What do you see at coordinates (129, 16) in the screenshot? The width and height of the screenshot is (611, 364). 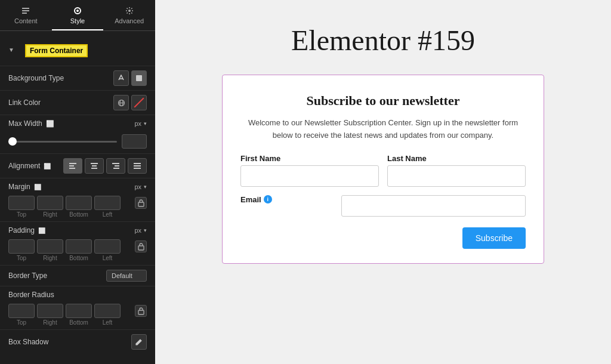 I see `tab-advanced: Advanced` at bounding box center [129, 16].